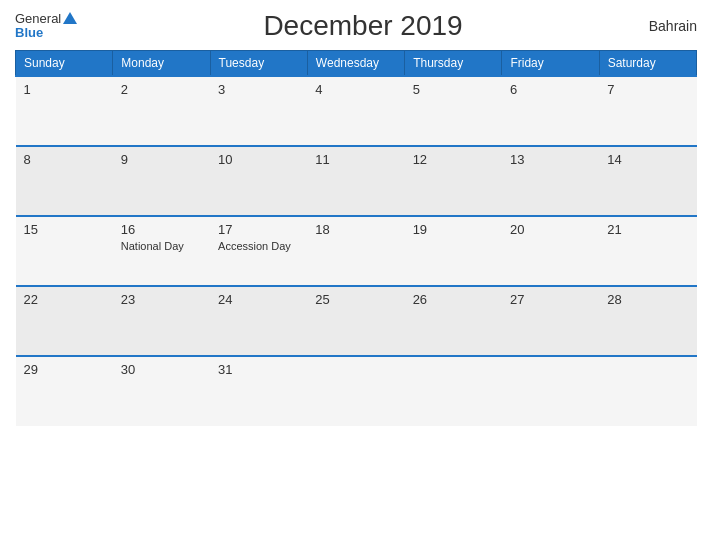 Image resolution: width=712 pixels, height=550 pixels. What do you see at coordinates (258, 160) in the screenshot?
I see `day-number: 10` at bounding box center [258, 160].